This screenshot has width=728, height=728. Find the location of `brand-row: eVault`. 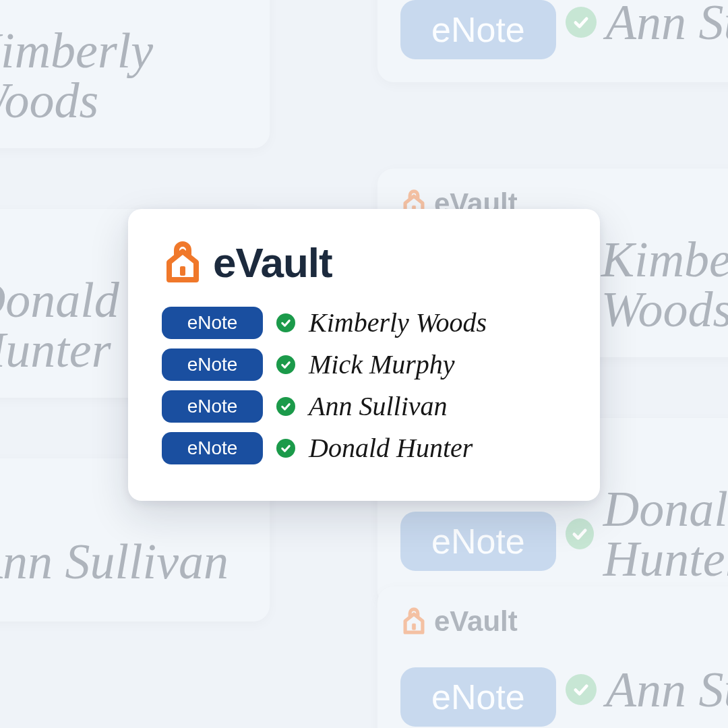

brand-row: eVault is located at coordinates (364, 263).